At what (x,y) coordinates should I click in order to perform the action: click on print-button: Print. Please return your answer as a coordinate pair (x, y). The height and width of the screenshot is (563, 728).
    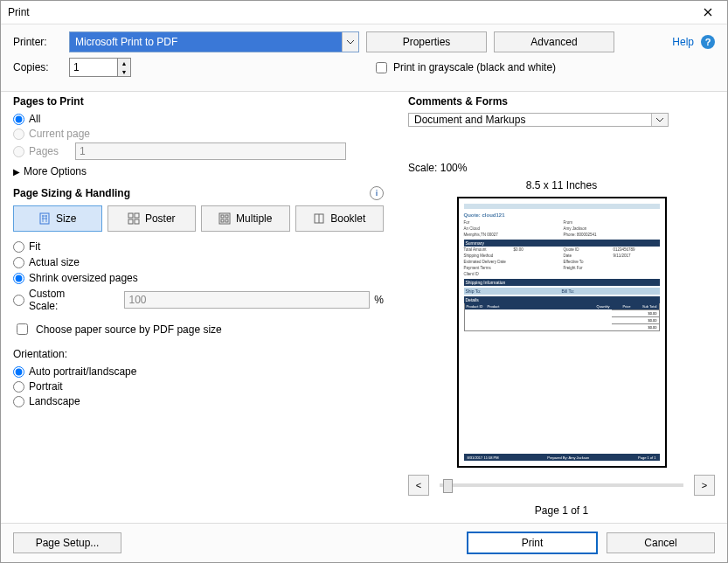
    Looking at the image, I should click on (532, 543).